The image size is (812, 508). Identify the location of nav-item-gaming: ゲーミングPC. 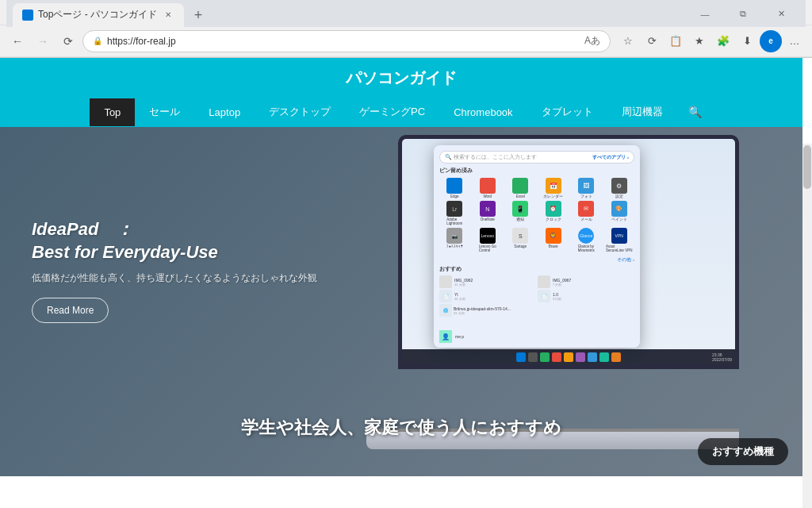
(392, 112).